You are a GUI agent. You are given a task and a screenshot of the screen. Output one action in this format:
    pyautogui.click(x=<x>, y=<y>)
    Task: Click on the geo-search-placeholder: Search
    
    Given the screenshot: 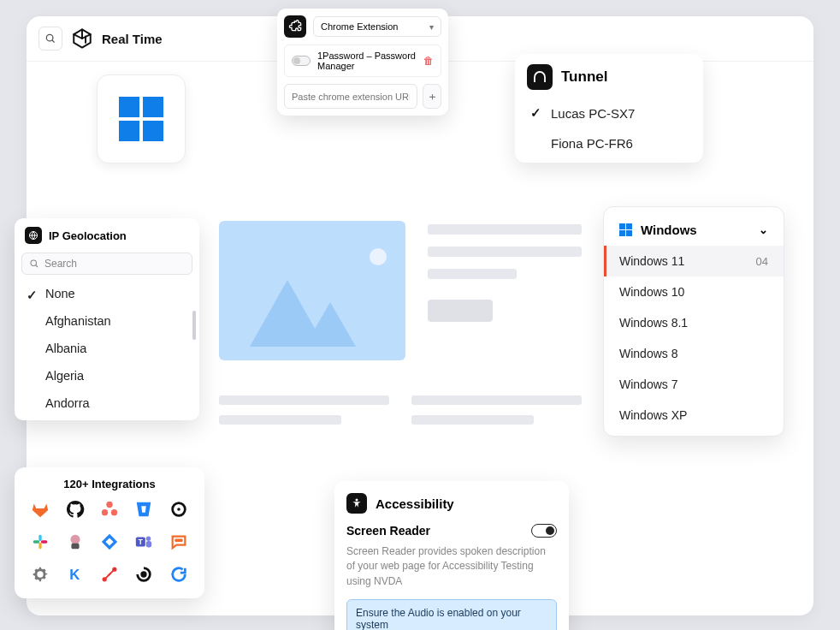 What is the action you would take?
    pyautogui.click(x=61, y=264)
    